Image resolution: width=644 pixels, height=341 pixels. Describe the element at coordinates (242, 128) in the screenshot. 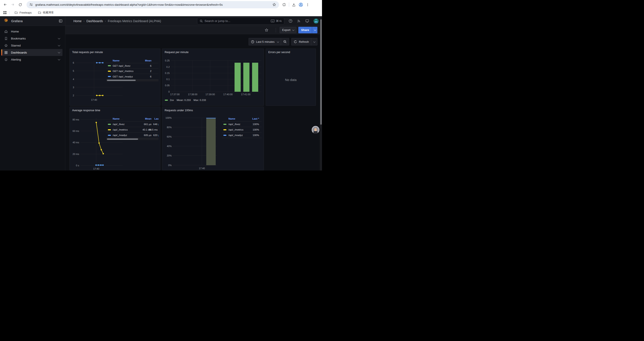

I see `panel-legend: NameLast */api/_/livez100%/api/_/metrics…` at that location.